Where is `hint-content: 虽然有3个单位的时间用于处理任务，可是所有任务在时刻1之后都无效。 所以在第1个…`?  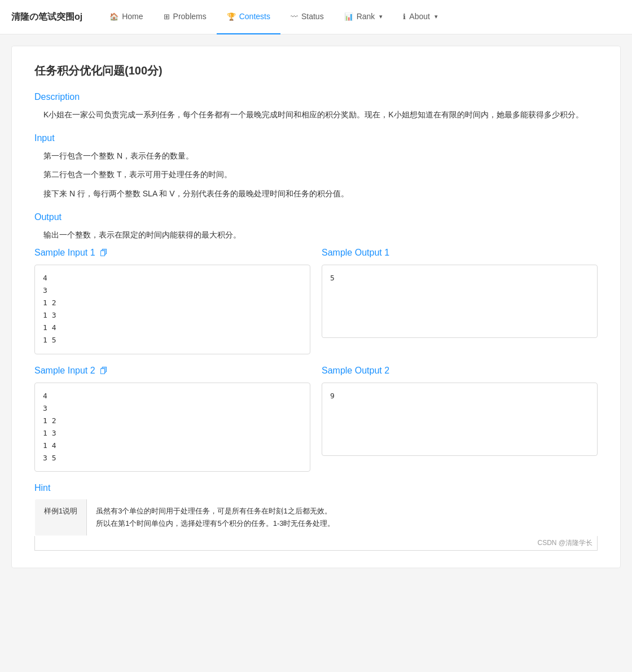
hint-content: 虽然有3个单位的时间用于处理任务，可是所有任务在时刻1之后都无效。 所以在第1个… is located at coordinates (342, 518).